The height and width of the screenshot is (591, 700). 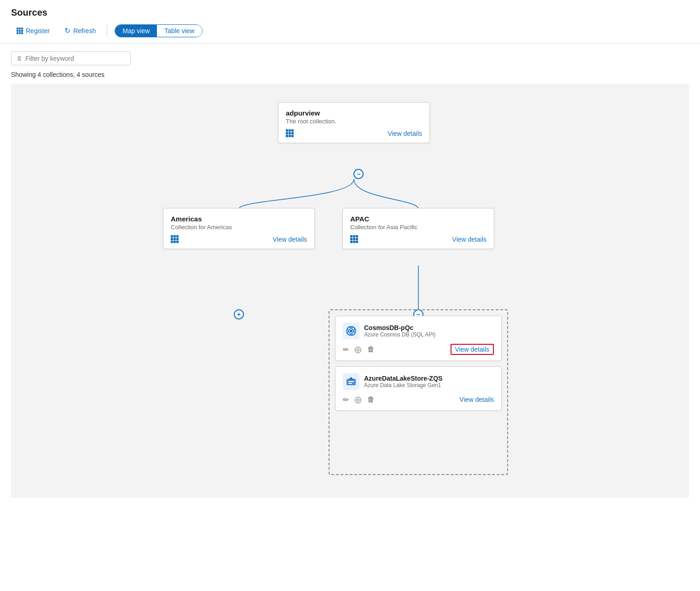 I want to click on register-icon, so click(x=20, y=31).